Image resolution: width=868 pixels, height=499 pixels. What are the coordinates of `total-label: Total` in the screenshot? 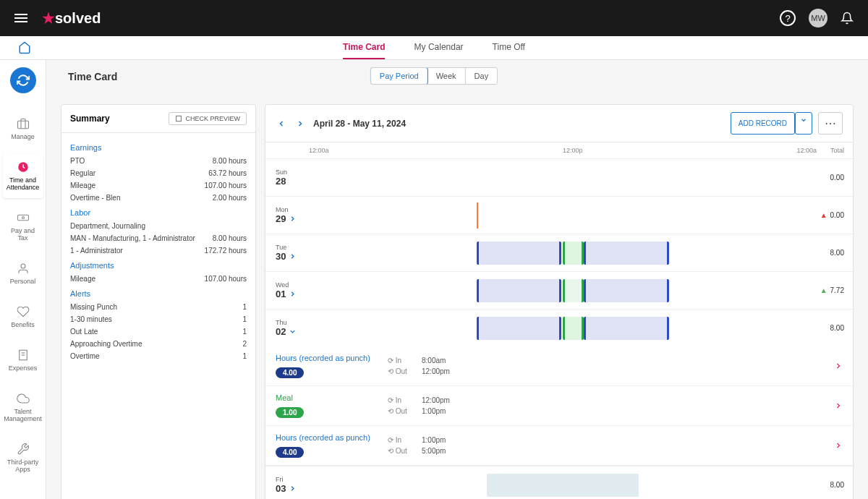 It's located at (835, 150).